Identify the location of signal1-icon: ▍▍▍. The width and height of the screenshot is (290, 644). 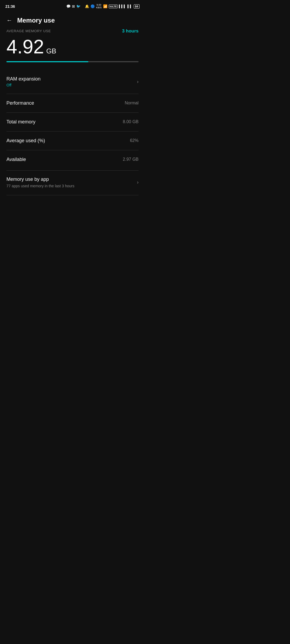
(122, 6).